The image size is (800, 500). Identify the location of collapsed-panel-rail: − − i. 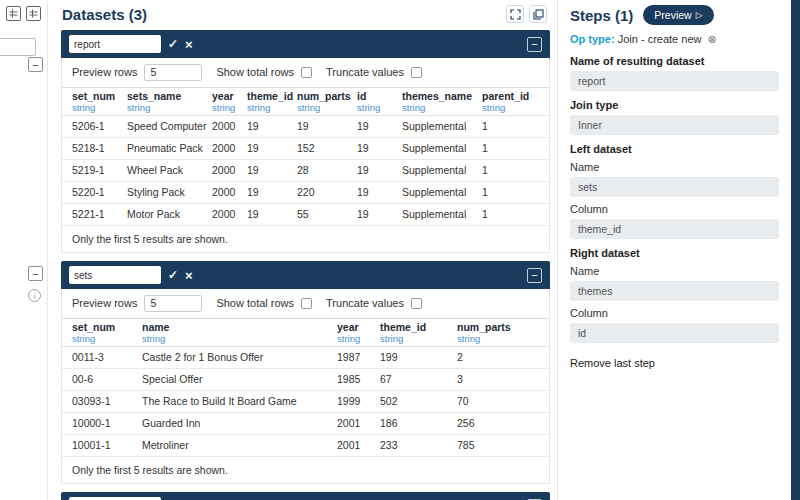
(24, 250).